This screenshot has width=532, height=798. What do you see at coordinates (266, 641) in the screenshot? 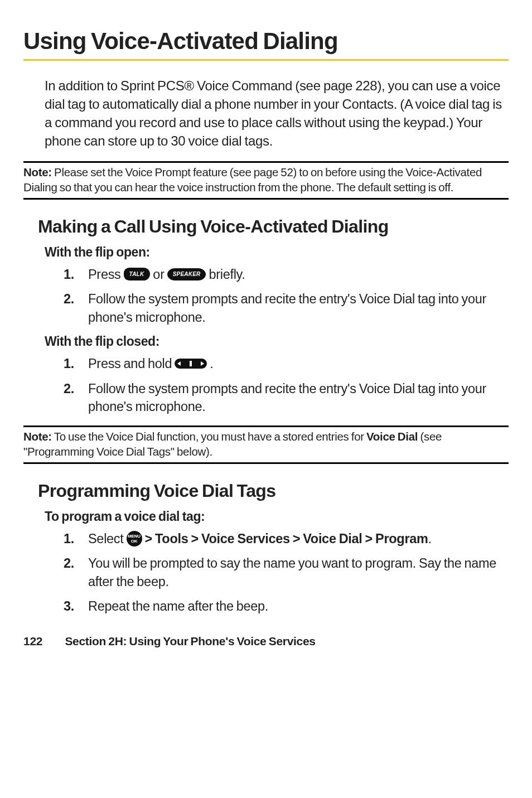
I see `page-footer: 122 Section 2H: Using Your Phone's Voice…` at bounding box center [266, 641].